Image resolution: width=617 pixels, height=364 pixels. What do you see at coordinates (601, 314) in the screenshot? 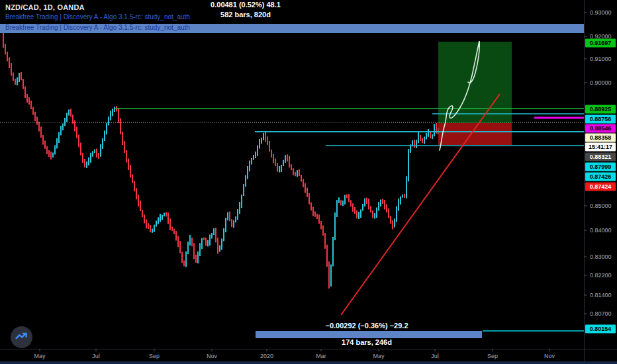
I see `price-axis-tick: 0.80700` at bounding box center [601, 314].